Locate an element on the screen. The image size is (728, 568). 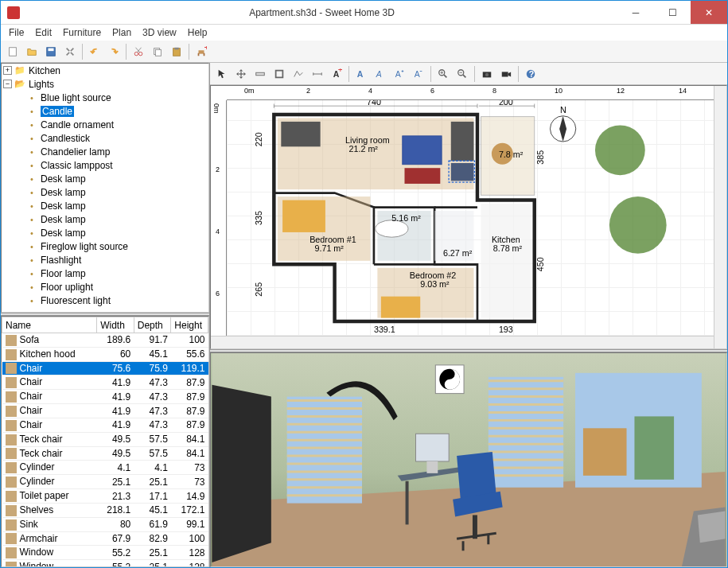
create-walls-tool is located at coordinates (260, 74).